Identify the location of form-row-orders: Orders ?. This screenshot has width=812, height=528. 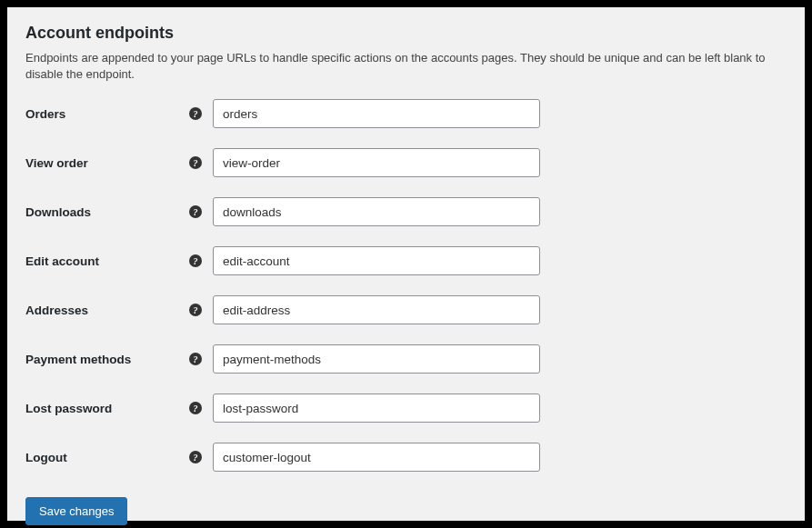
(406, 114).